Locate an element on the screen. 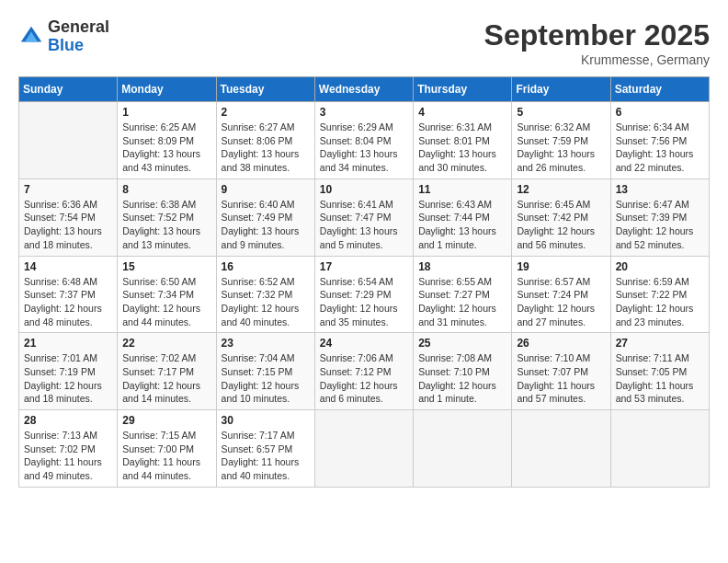  day-info: Sunrise: 6:48 AM Sunset: 7:37 PM Dayligh… is located at coordinates (68, 302).